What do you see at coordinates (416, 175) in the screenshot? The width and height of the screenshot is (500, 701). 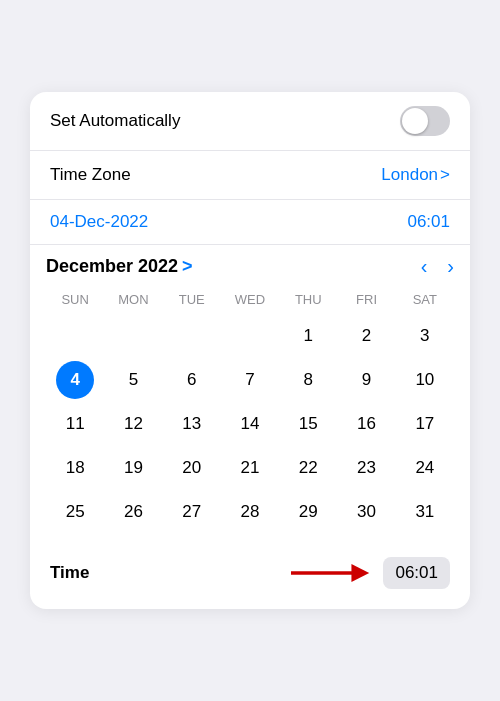 I see `timezone-value: London >` at bounding box center [416, 175].